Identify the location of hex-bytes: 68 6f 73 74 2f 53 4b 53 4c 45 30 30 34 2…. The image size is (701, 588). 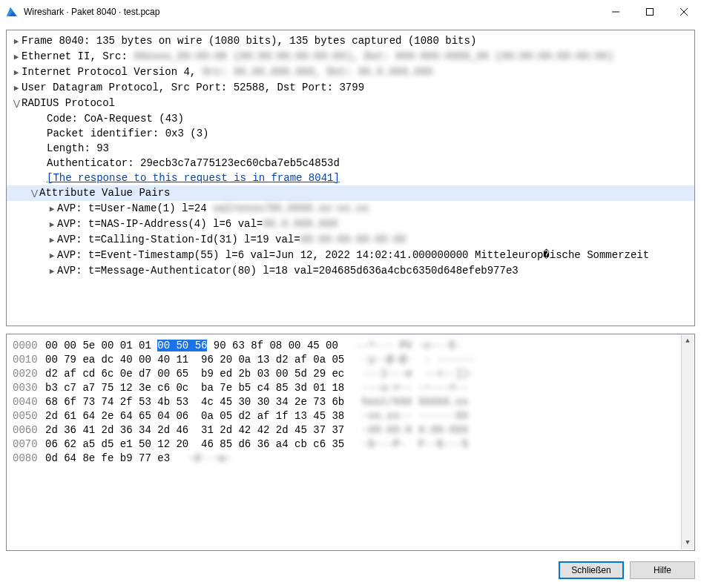
(194, 402).